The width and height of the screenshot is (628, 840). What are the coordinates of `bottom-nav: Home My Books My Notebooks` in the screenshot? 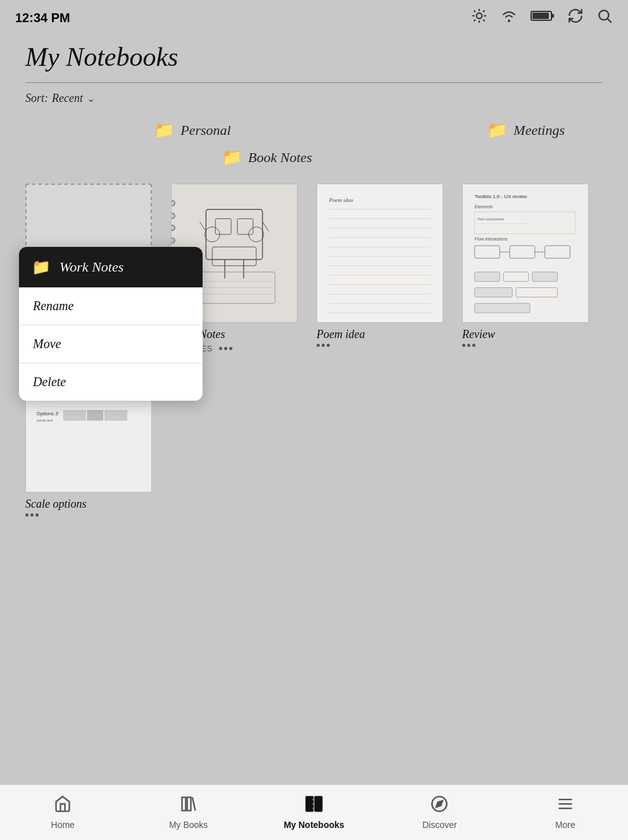 It's located at (314, 812).